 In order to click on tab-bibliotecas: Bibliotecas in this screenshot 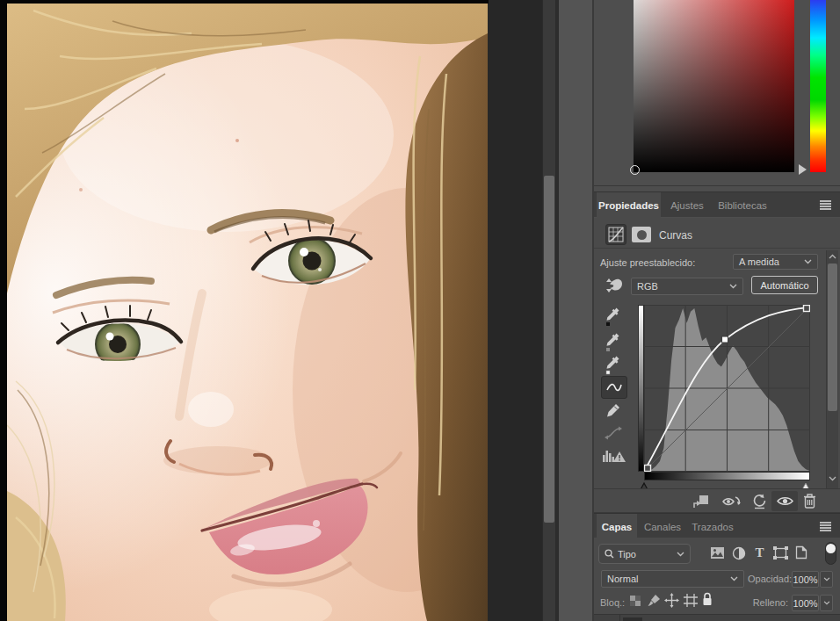, I will do `click(742, 206)`.